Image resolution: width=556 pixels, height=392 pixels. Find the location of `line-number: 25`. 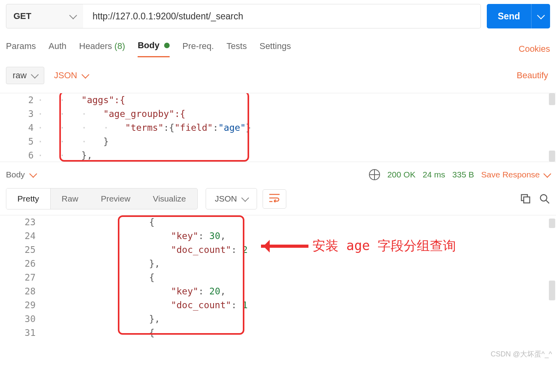

line-number: 25 is located at coordinates (18, 250).